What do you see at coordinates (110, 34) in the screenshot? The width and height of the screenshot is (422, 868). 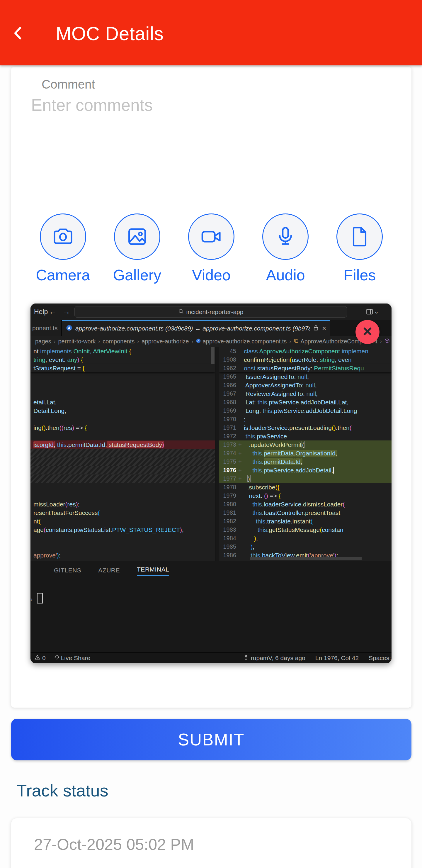 I see `page-title: MOC Details` at bounding box center [110, 34].